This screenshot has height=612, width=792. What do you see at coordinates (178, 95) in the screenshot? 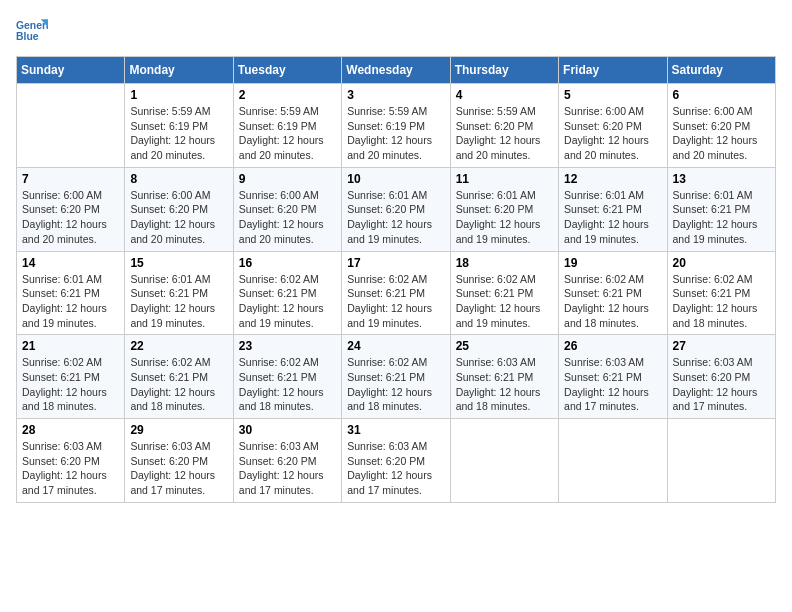
I see `day-number: 1` at bounding box center [178, 95].